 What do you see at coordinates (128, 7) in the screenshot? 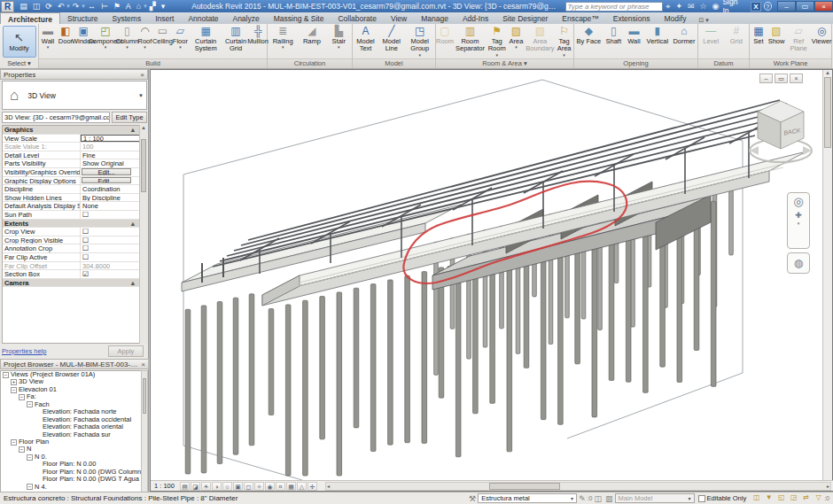
I see `text-icon: A` at bounding box center [128, 7].